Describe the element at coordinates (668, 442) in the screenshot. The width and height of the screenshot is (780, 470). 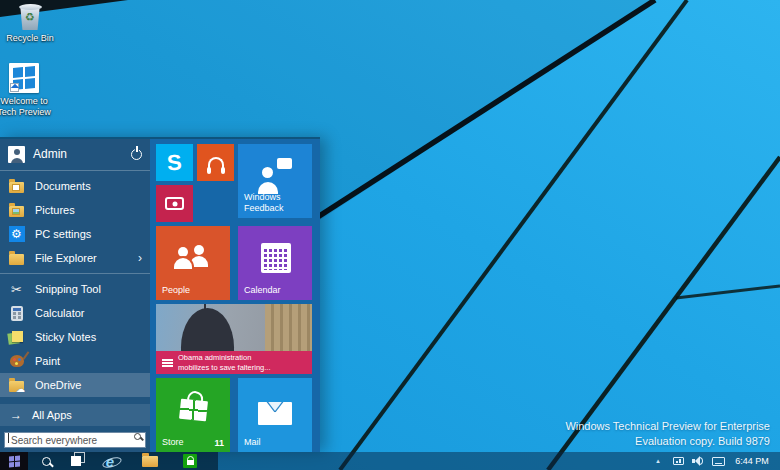
I see `watermark-line2: Evaluation copy. Build 9879` at that location.